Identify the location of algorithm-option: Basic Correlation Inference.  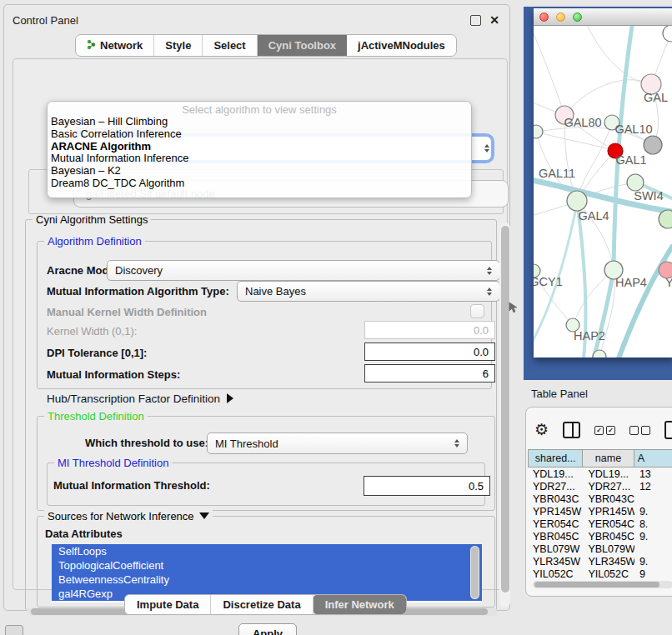
(259, 135).